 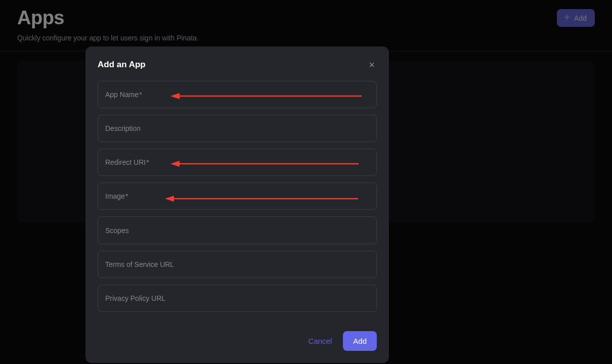 I want to click on page-header: Apps Add Quickly configure your app to l…, so click(x=306, y=21).